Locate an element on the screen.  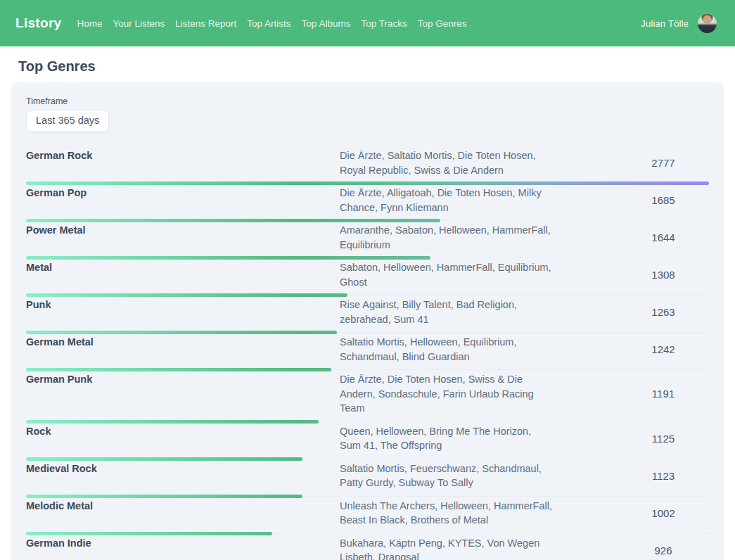
brand-logo: Listory is located at coordinates (38, 23).